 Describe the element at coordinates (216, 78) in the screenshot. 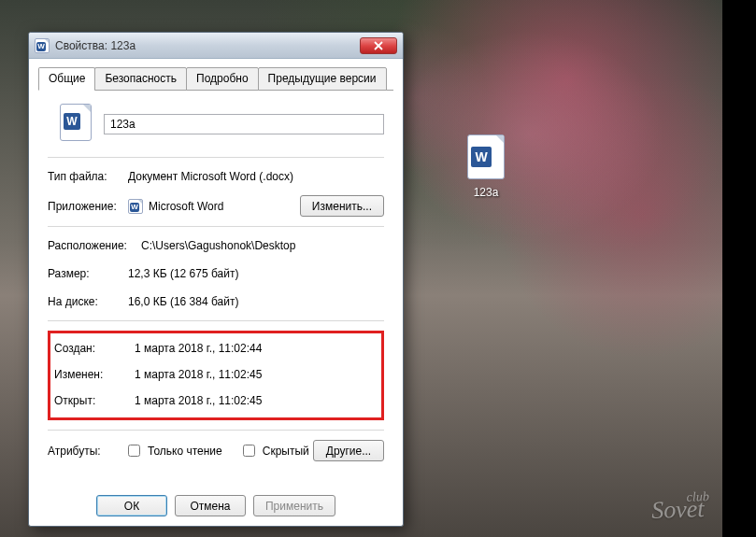

I see `tabs: Общие Безопасность Подробно Предыдущие в…` at that location.